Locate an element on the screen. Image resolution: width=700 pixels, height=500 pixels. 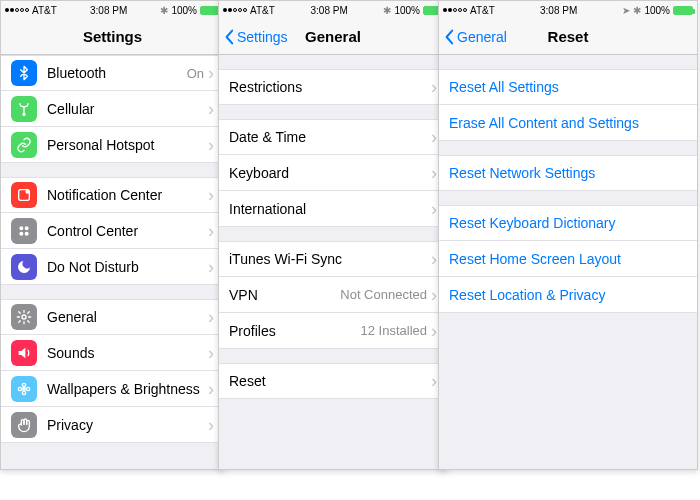
row-label: Reset is located at coordinates (330, 381).